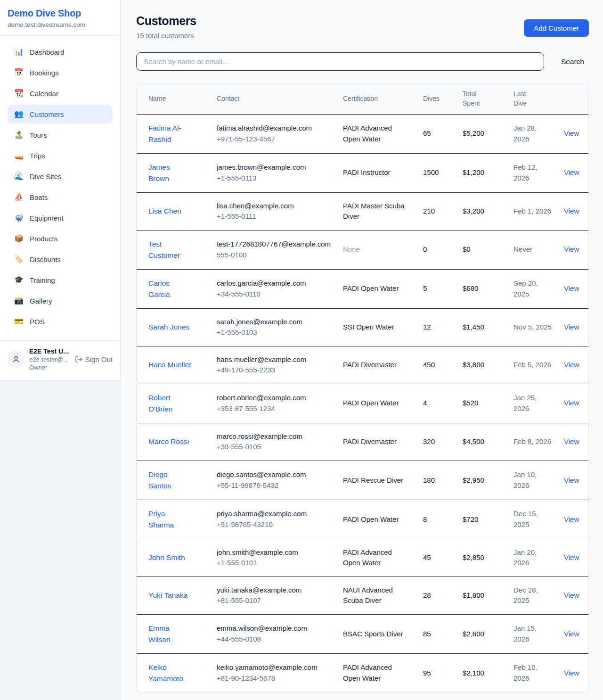 The width and height of the screenshot is (603, 700). What do you see at coordinates (170, 289) in the screenshot?
I see `customer-name-link: Carlos Garcia` at bounding box center [170, 289].